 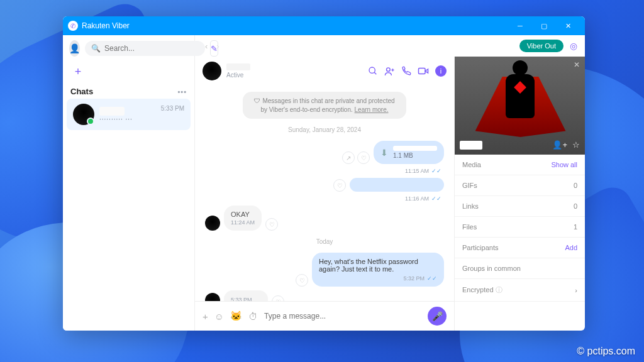 I want to click on message-text: OKAY, so click(x=240, y=214).